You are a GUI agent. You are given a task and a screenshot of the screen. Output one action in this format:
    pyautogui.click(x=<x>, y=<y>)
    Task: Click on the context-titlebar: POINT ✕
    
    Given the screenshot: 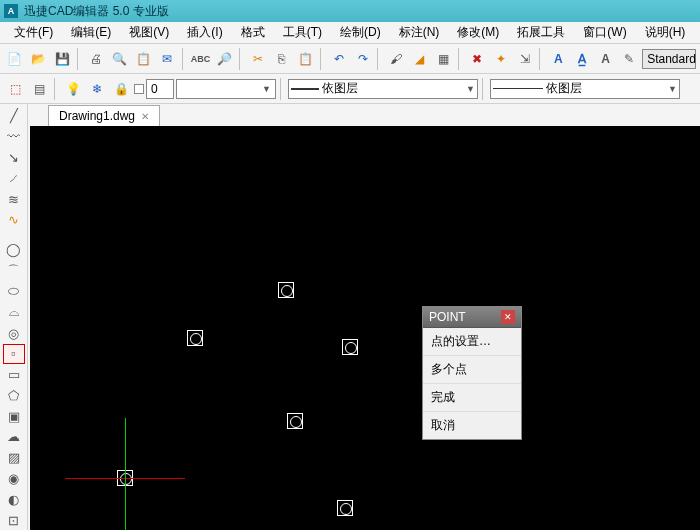 What is the action you would take?
    pyautogui.click(x=472, y=318)
    